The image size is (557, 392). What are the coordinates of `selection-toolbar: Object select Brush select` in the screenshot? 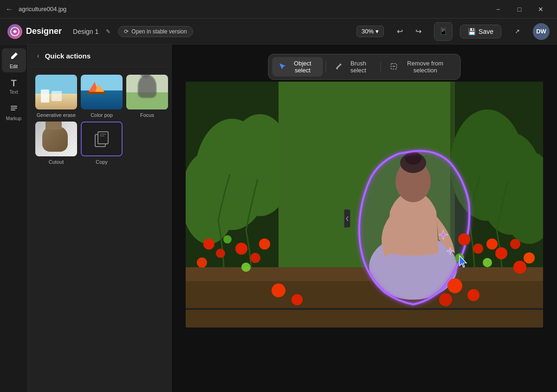 It's located at (365, 67).